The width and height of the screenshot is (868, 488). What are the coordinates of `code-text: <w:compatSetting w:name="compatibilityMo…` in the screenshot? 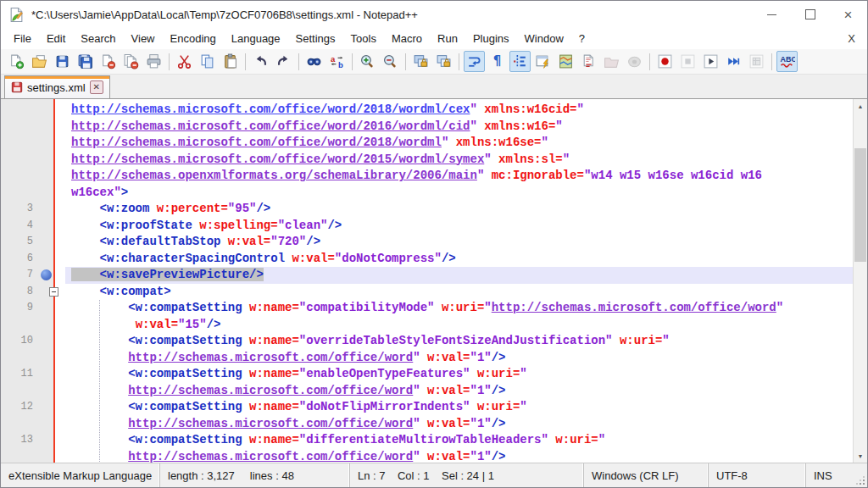 It's located at (459, 308).